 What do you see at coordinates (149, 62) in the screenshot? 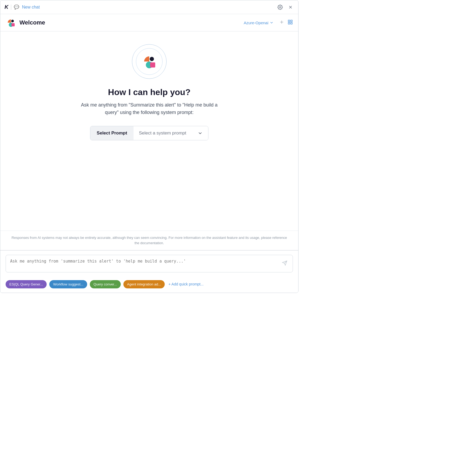
I see `logo-circle-inner` at bounding box center [149, 62].